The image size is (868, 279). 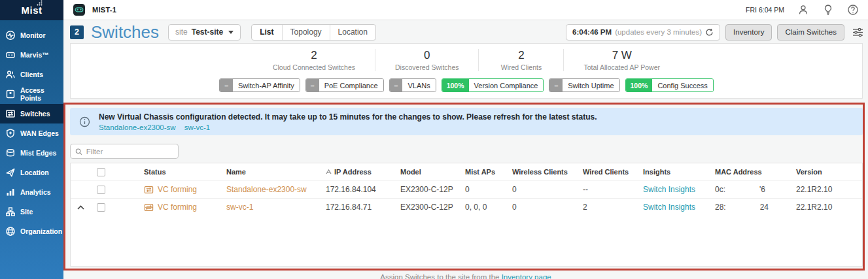 What do you see at coordinates (271, 172) in the screenshot?
I see `col-name: Name` at bounding box center [271, 172].